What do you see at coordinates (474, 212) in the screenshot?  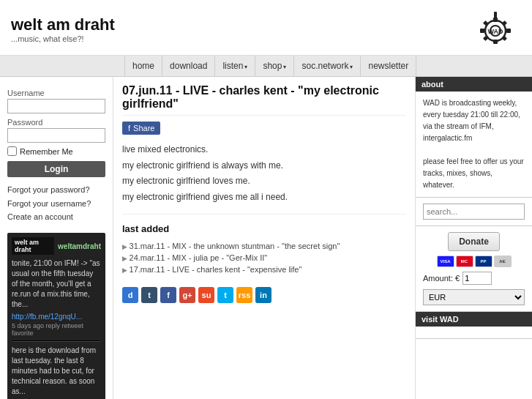 I see `search-widget` at bounding box center [474, 212].